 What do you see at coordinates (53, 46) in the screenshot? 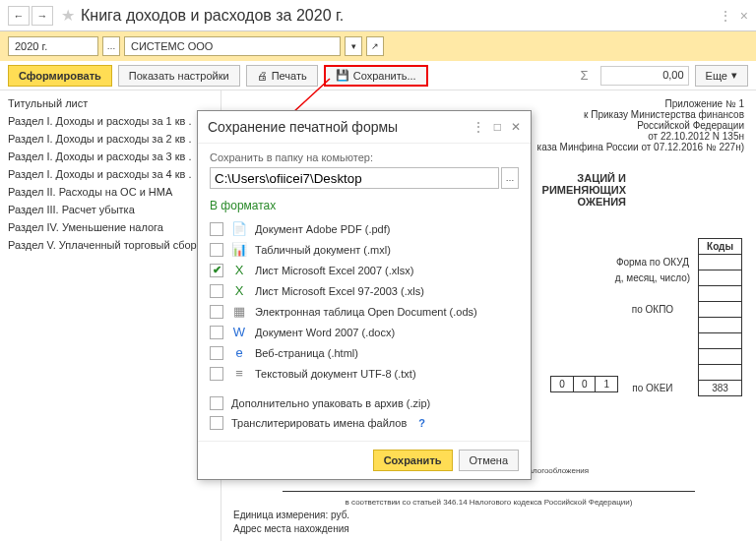
I see `period-field: 2020 г.` at bounding box center [53, 46].